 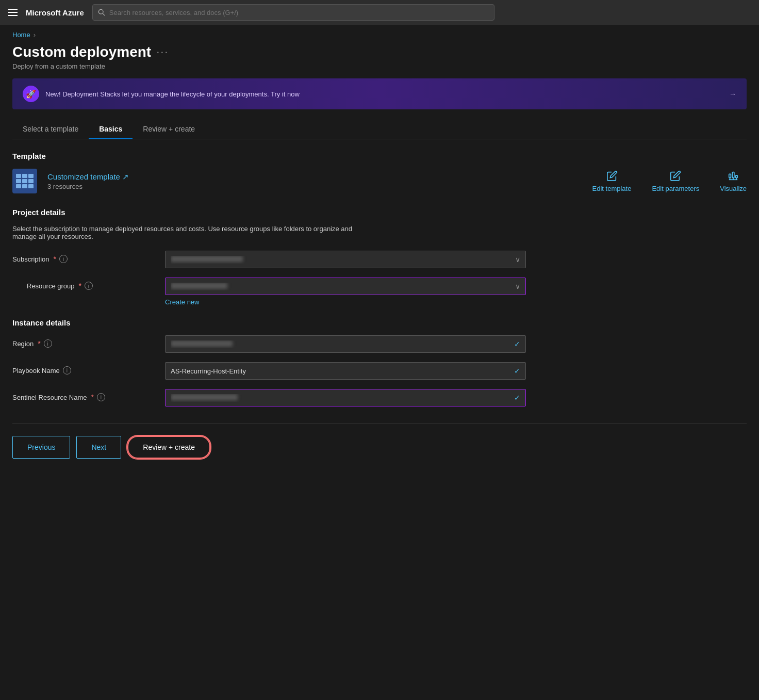 What do you see at coordinates (345, 292) in the screenshot?
I see `resource-group-control: ∨ Create new` at bounding box center [345, 292].